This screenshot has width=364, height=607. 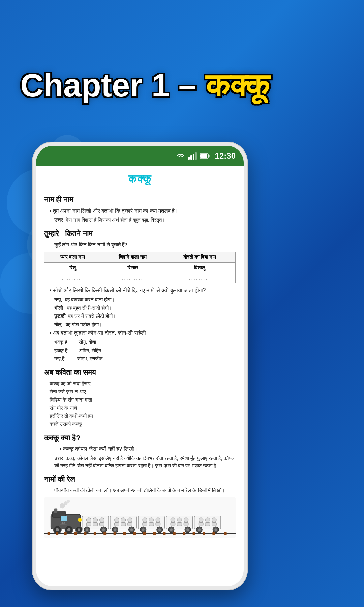 What do you see at coordinates (140, 462) in the screenshot?
I see `answer-kakku-kya: उत्तर कक्कू कोयल जैसा इसलिए नहीं है क्यो…` at bounding box center [140, 462].